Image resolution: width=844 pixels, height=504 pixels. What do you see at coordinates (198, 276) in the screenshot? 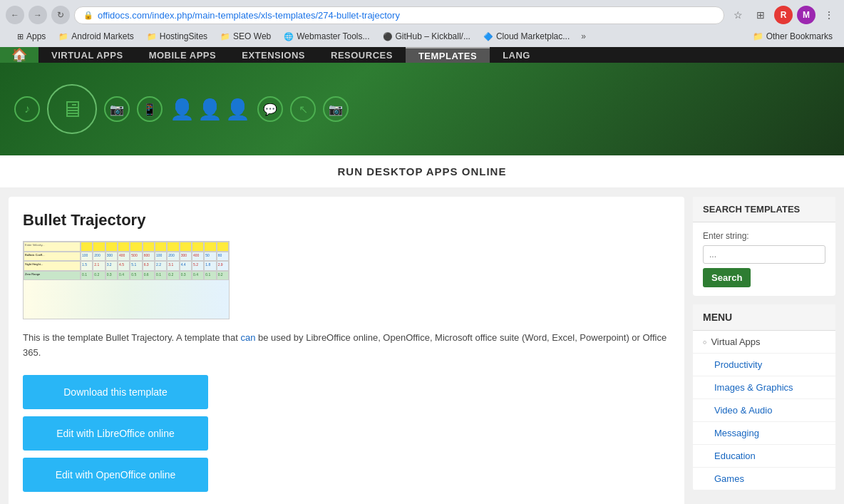
I see `cell-g11: 0.4` at bounding box center [198, 276].